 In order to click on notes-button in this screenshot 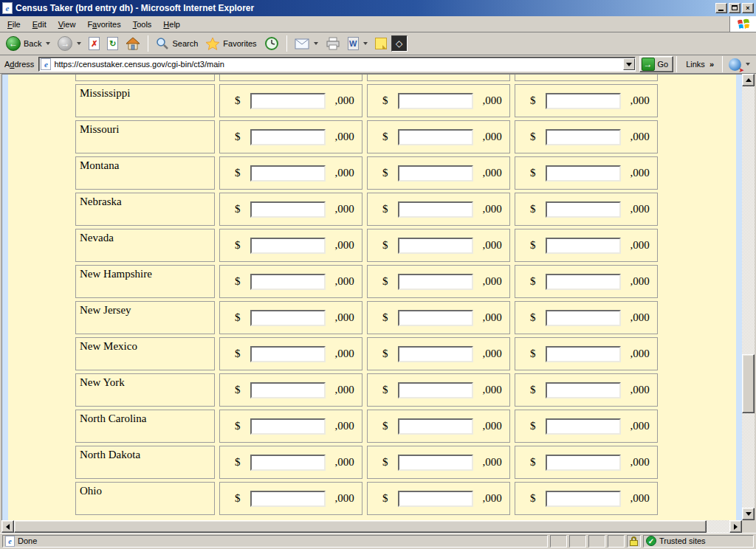, I will do `click(381, 44)`.